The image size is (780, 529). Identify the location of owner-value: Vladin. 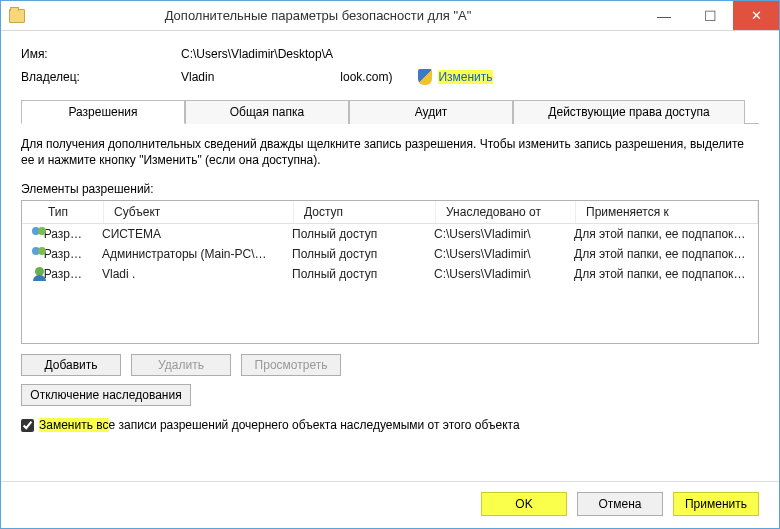
(198, 77).